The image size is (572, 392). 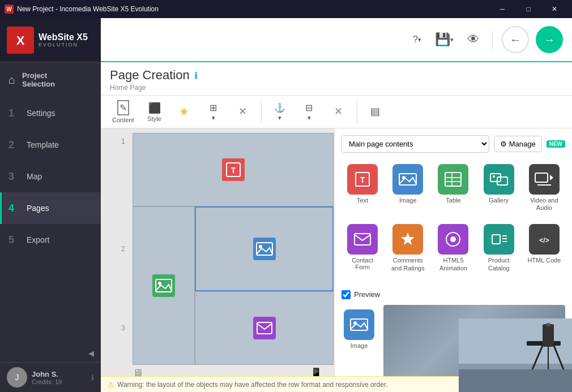 What do you see at coordinates (50, 145) in the screenshot?
I see `sidebar-item-template: 2 Template` at bounding box center [50, 145].